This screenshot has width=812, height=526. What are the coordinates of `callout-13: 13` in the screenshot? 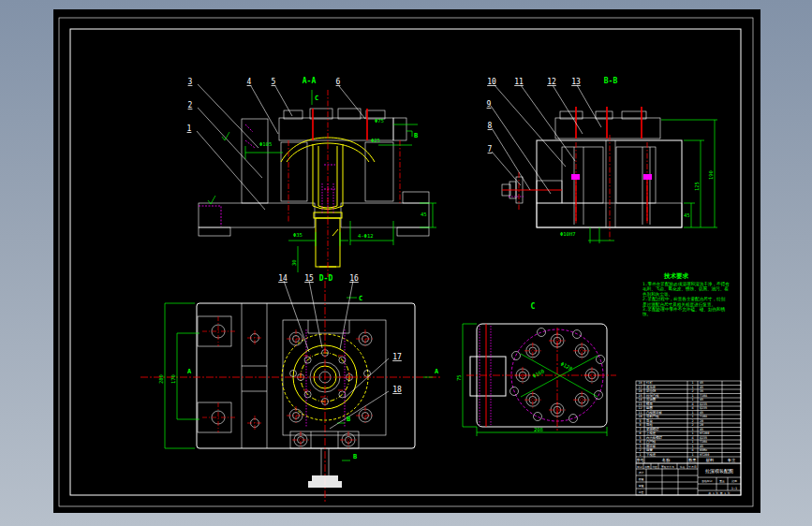 It's located at (576, 82).